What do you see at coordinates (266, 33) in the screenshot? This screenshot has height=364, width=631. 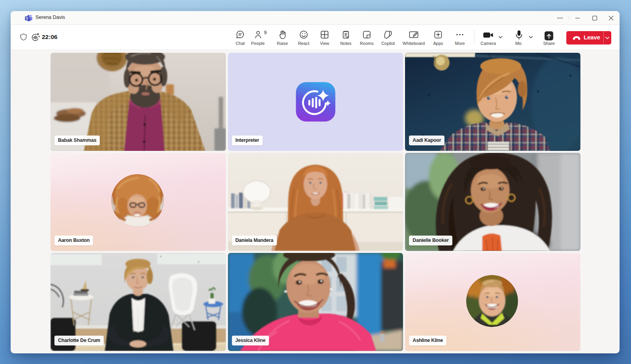 I see `svg-text: 9` at bounding box center [266, 33].